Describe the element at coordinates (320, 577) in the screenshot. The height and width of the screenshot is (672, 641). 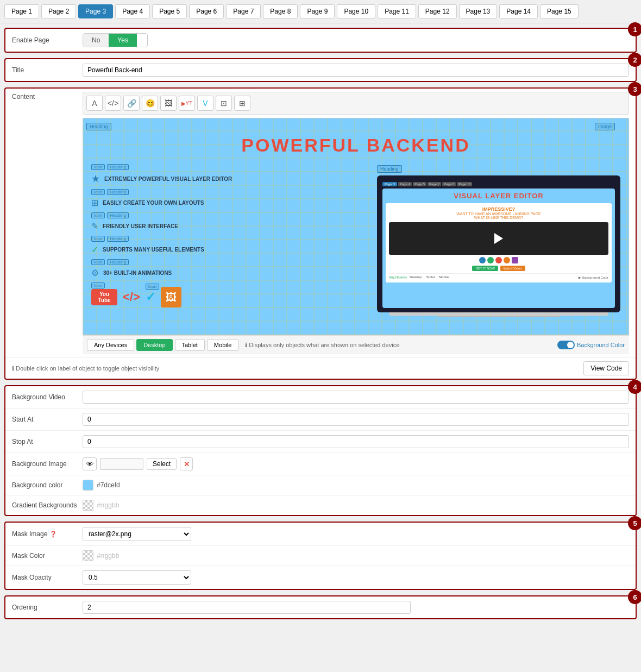
I see `mask-opacity-row: Mask Opacity 0.5 0.1 0.2 0.3 0.4 0.6 0.7…` at that location.